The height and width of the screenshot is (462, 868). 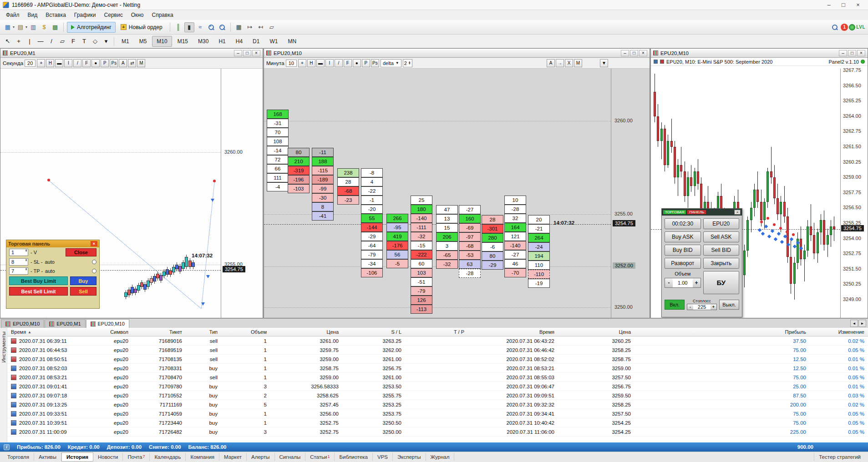 What do you see at coordinates (366, 63) in the screenshot?
I see `chart-tool-icon-7: P` at bounding box center [366, 63].